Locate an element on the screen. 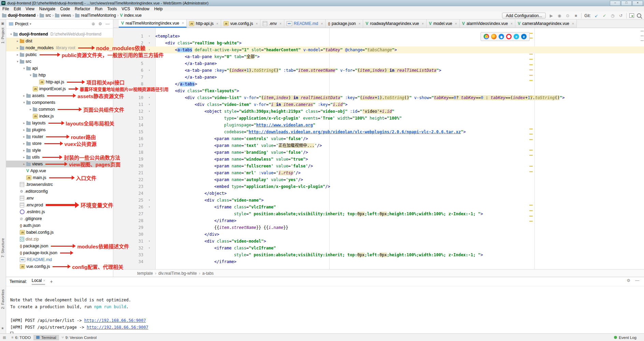  tree-item-views: ▸viewsview视图、pages页面 is located at coordinates (60, 164).